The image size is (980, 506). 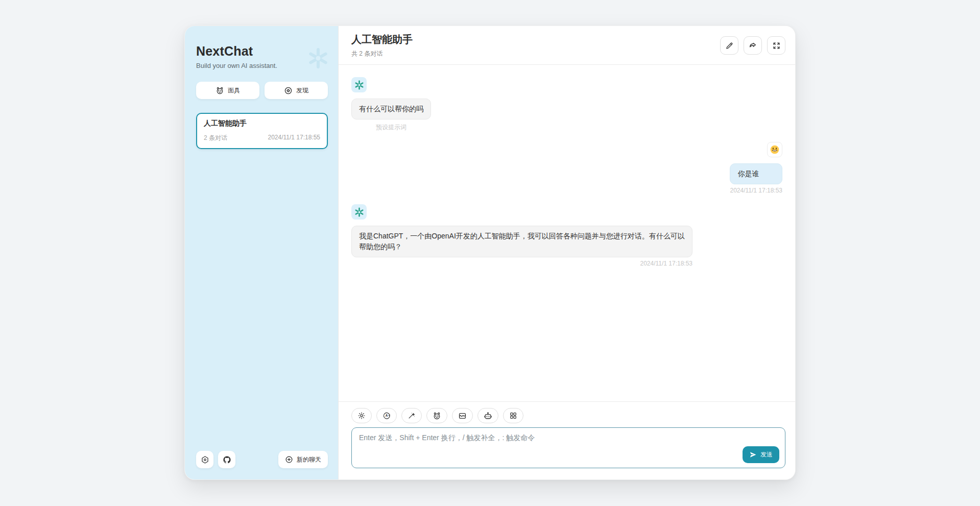 I want to click on chat-list-item-selected: 人工智能助手 2 条对话 2024/11/1 17:18:55, so click(x=262, y=131).